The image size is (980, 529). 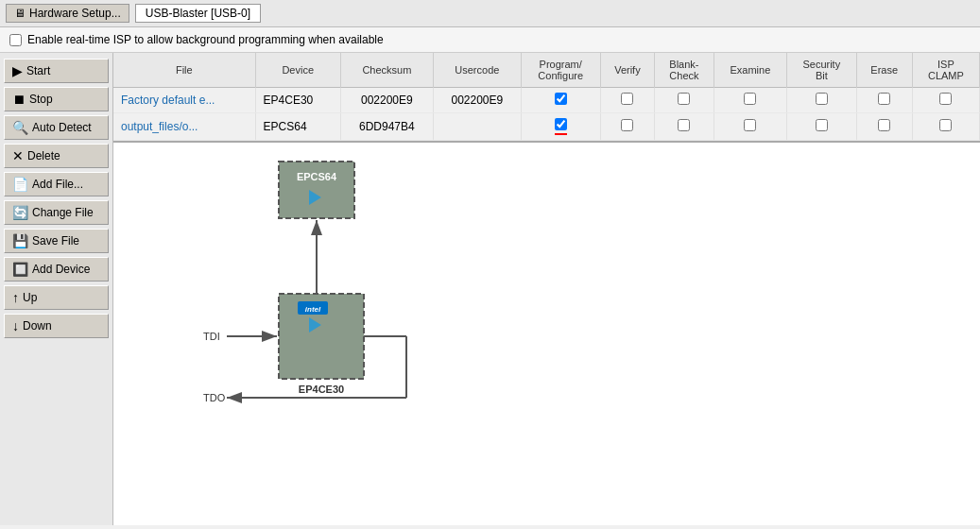 What do you see at coordinates (885, 70) in the screenshot?
I see `col-erase: Erase` at bounding box center [885, 70].